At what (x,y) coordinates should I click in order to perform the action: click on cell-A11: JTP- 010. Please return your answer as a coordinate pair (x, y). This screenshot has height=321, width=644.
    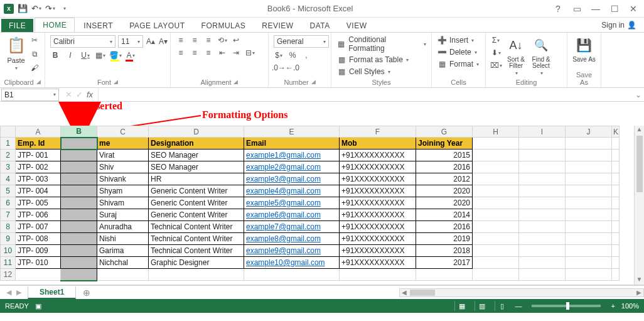
    Looking at the image, I should click on (38, 263).